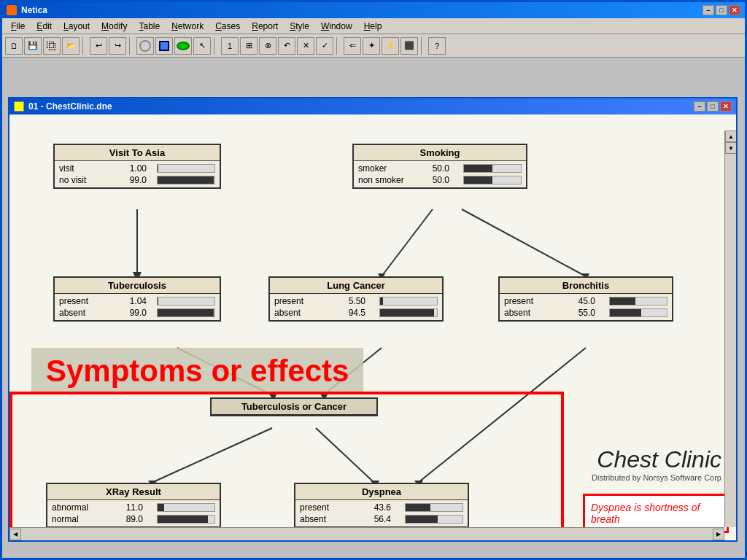  What do you see at coordinates (440, 166) in the screenshot?
I see `smoking-node: Smoking smoker 50.0 non smoker 50.0` at bounding box center [440, 166].